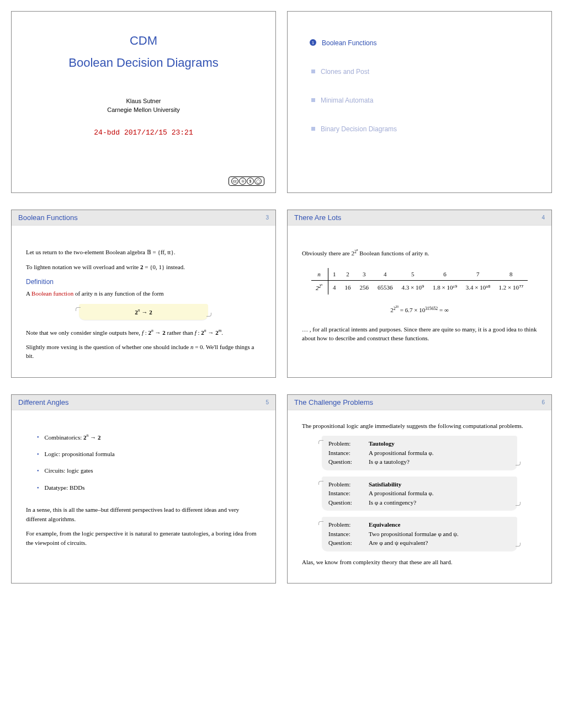 The image size is (563, 728). What do you see at coordinates (144, 253) in the screenshot?
I see `paragraph: Let us return to the two-element Boolean…` at bounding box center [144, 253].